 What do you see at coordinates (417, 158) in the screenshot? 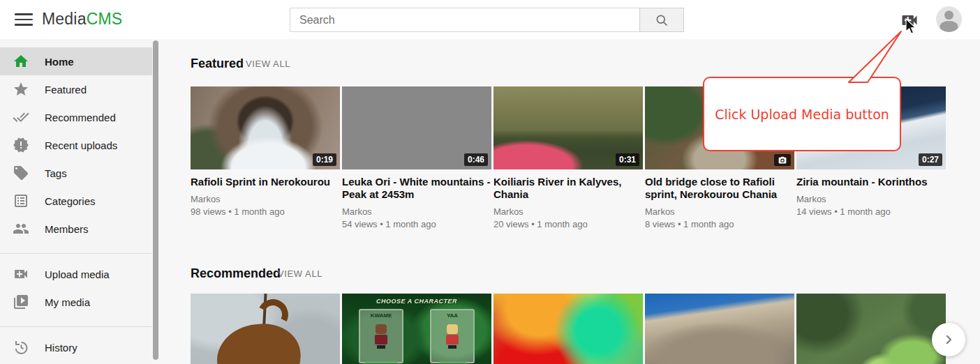
I see `media-card: 0:46 Leuka Ori - White mountains - Peak …` at bounding box center [417, 158].